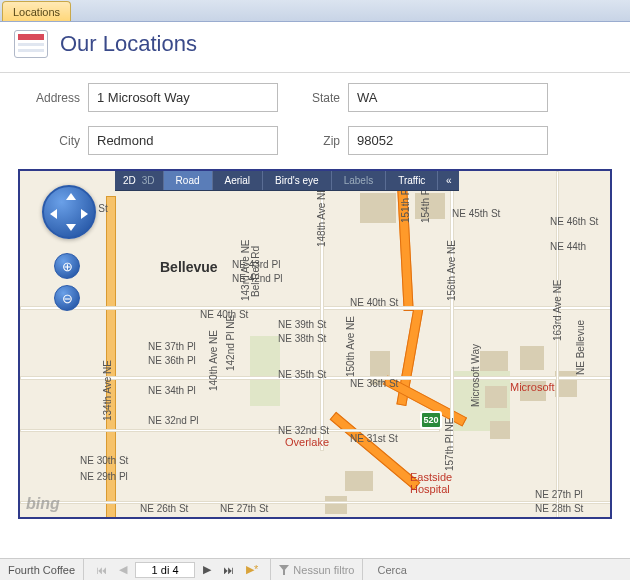 This screenshot has width=630, height=580. What do you see at coordinates (315, 48) in the screenshot?
I see `form-header: Our Locations` at bounding box center [315, 48].